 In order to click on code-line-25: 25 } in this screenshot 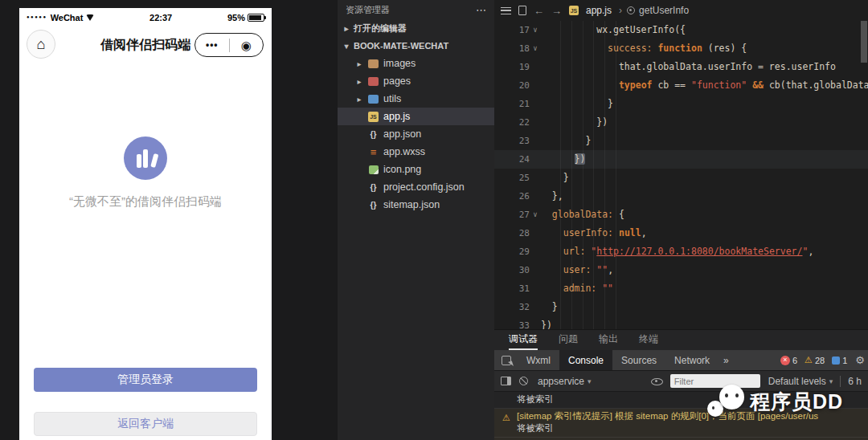, I will do `click(682, 178)`.